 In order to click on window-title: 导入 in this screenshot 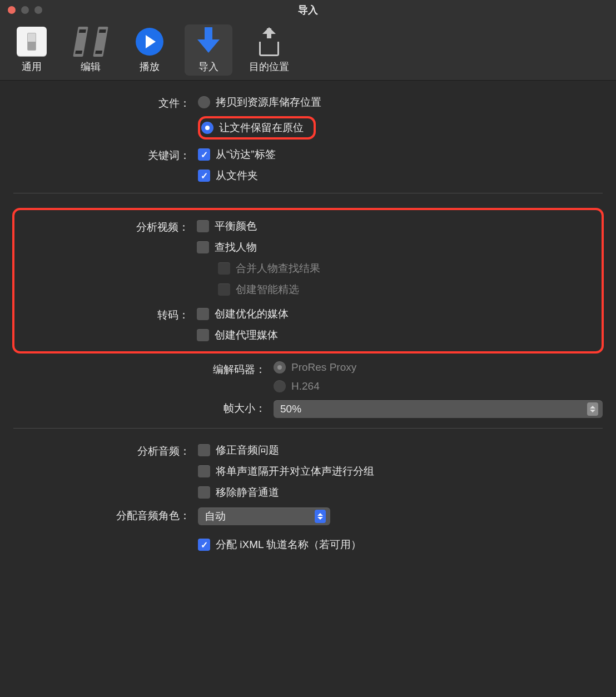, I will do `click(308, 10)`.